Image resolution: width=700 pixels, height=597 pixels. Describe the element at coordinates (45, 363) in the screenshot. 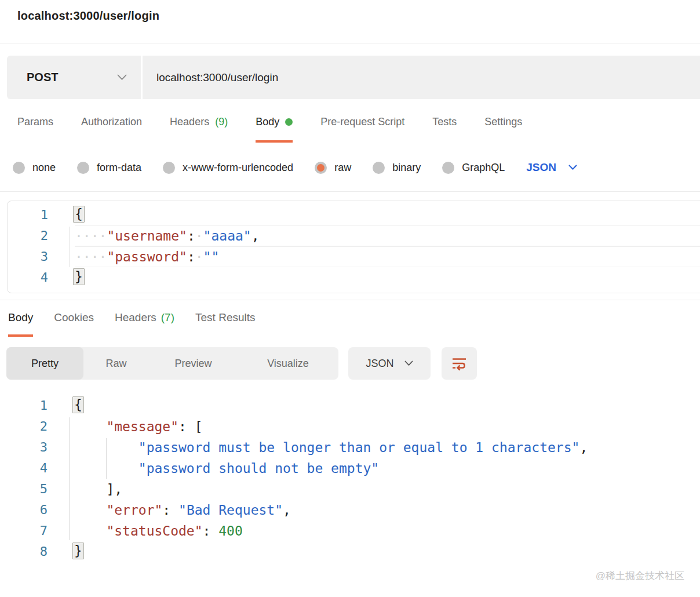

I see `view-pretty: Pretty` at that location.